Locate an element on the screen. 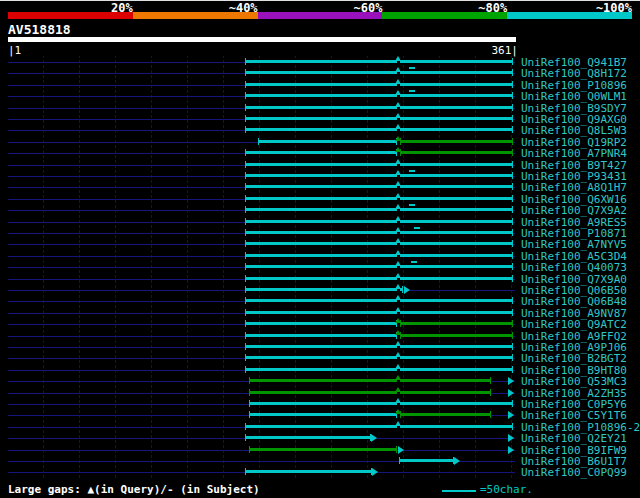  hit-label: UniRef100_Q6XW16 is located at coordinates (574, 200).